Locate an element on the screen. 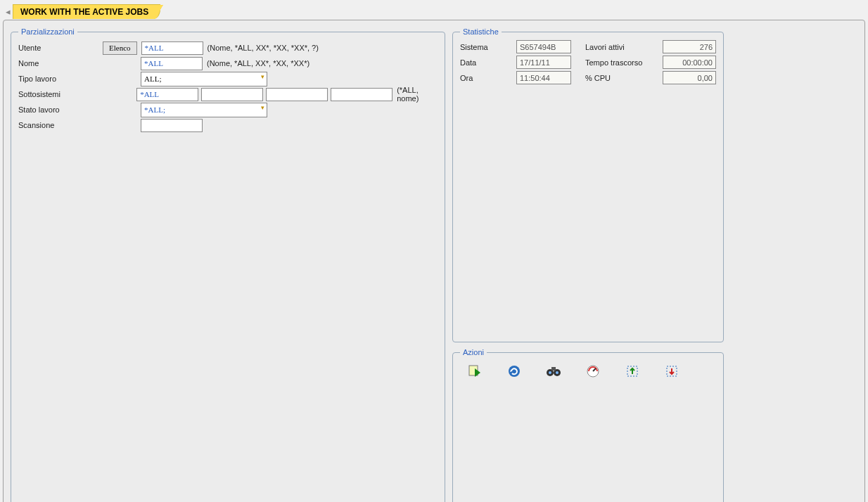 The image size is (868, 502). lavori-attivi-label: Lavori attivi is located at coordinates (617, 47).